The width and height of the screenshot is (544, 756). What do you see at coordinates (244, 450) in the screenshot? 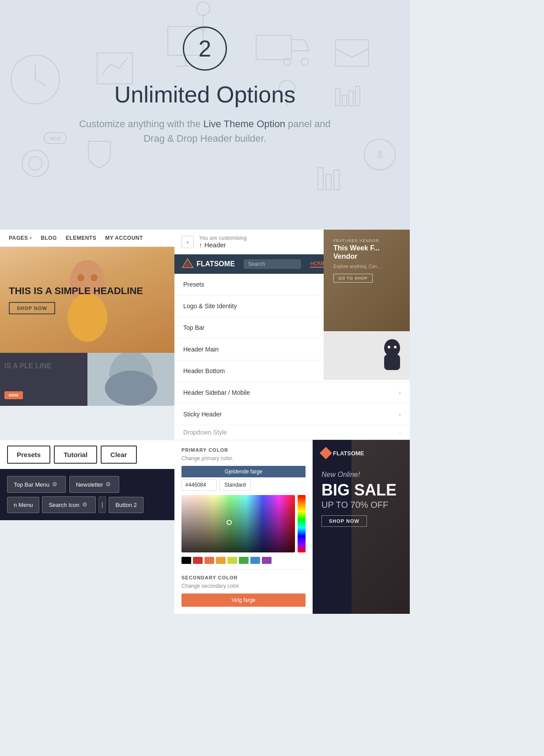
I see `primary-color-title: PRIMARY COLOR` at bounding box center [244, 450].